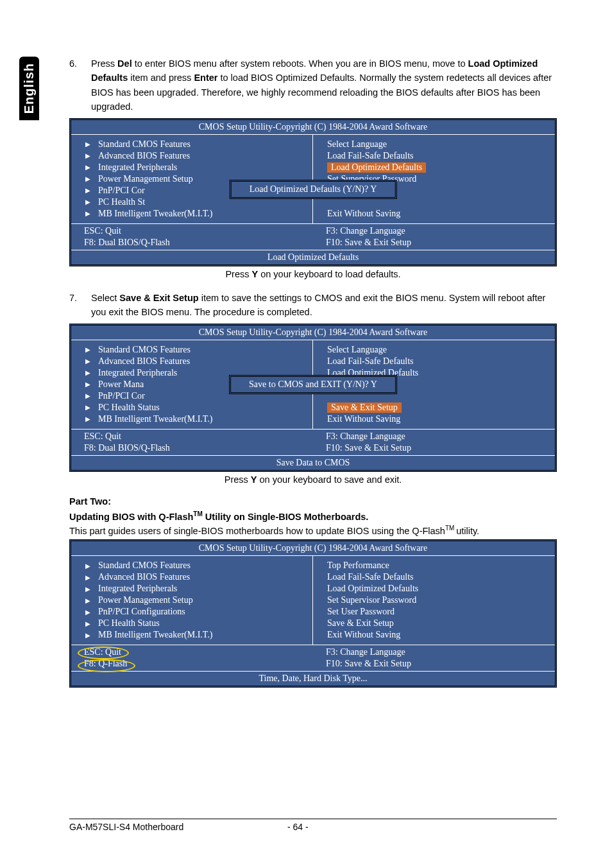  Describe the element at coordinates (257, 530) in the screenshot. I see `text: This part guides users of single-BIOS mo…` at that location.